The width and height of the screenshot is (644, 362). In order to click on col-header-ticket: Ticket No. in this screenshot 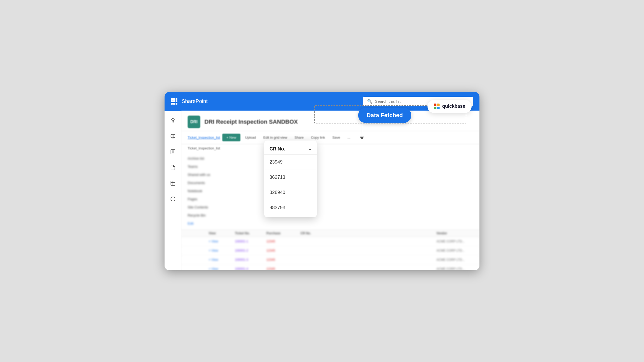, I will do `click(251, 233)`.